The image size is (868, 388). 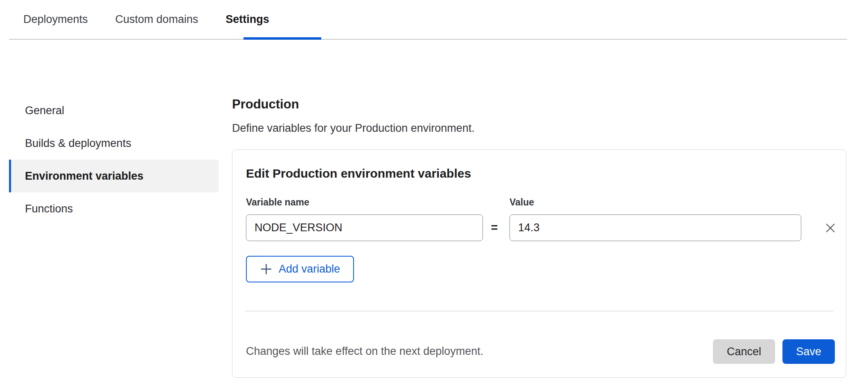 What do you see at coordinates (539, 311) in the screenshot?
I see `card-divider` at bounding box center [539, 311].